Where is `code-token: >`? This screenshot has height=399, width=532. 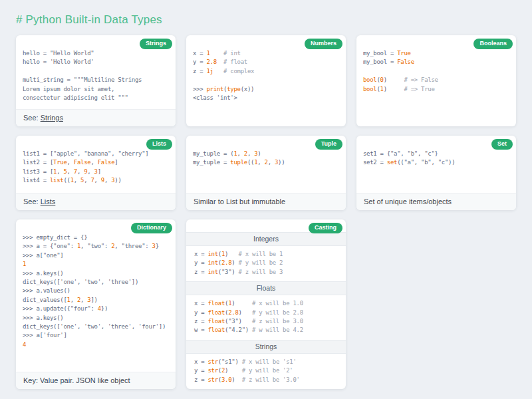 code-token: > is located at coordinates (235, 98).